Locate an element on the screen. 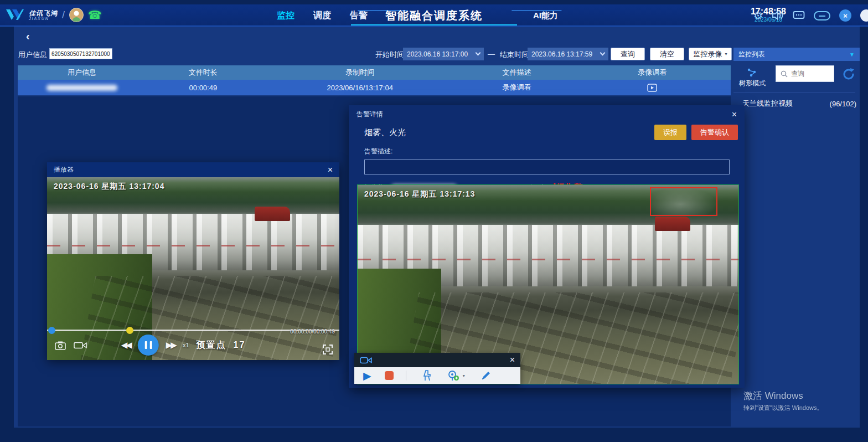  tab-monitor: 监控 is located at coordinates (286, 16).